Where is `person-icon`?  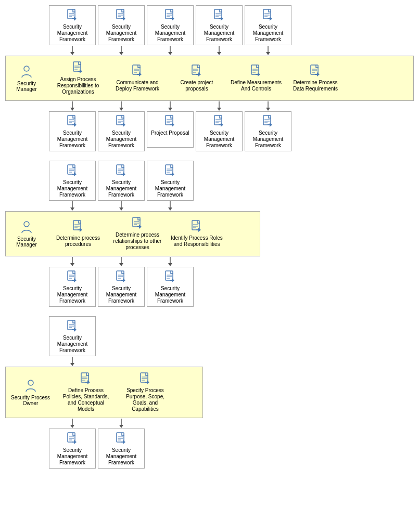 person-icon is located at coordinates (27, 72).